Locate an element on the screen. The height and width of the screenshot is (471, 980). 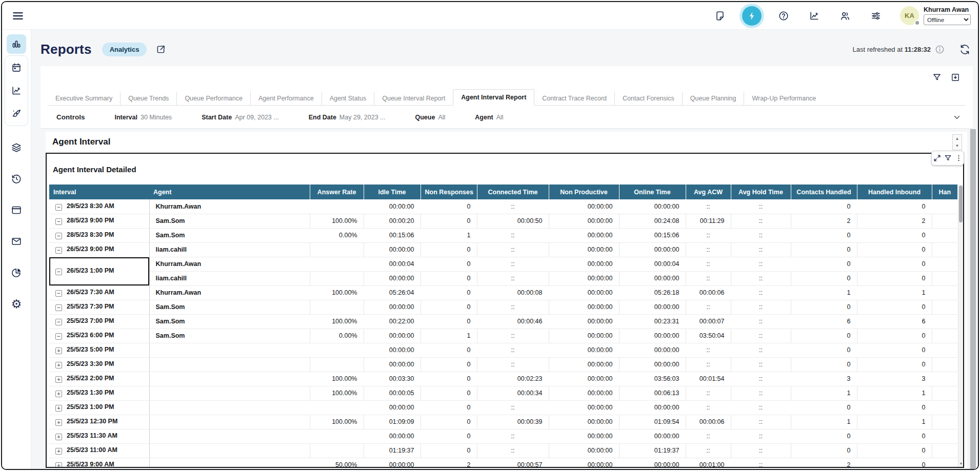
column-header-connected_time: Connected Time is located at coordinates (513, 192).